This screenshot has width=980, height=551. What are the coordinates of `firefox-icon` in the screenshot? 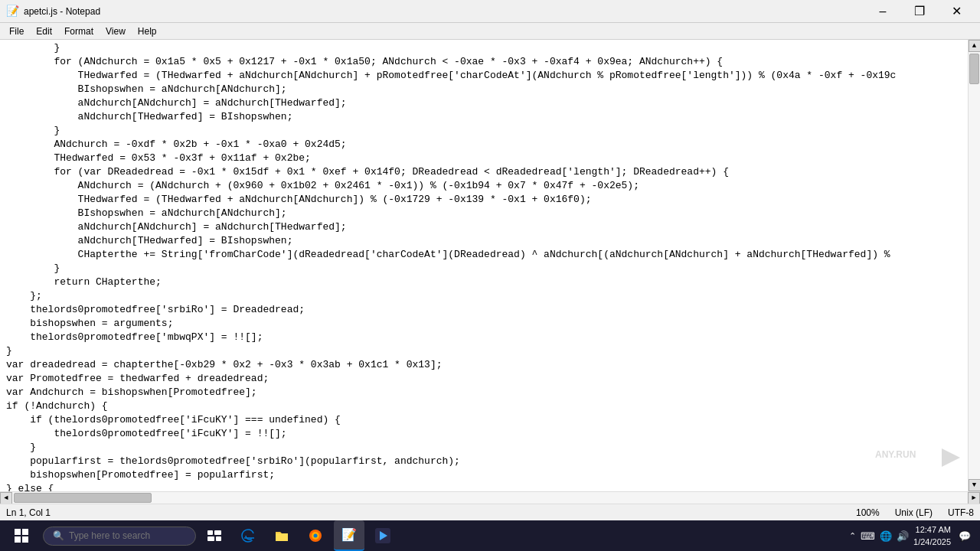 It's located at (315, 536).